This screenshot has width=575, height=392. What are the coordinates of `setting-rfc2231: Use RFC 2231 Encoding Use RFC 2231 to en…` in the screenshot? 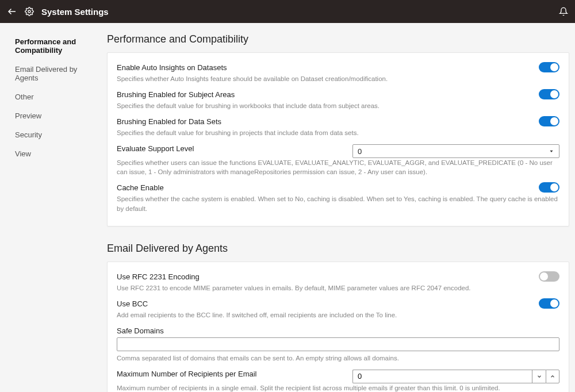 It's located at (338, 282).